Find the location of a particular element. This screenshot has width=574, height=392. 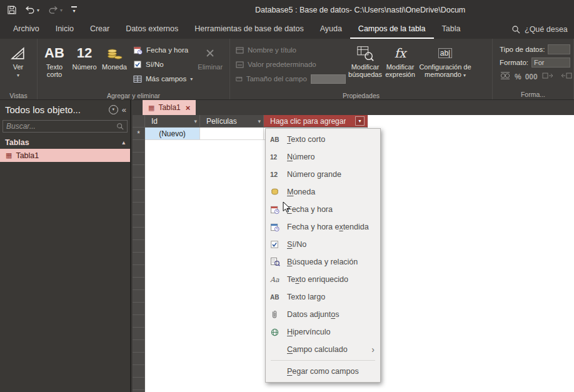

menu-item-fecha-y-hora: Fecha y hora is located at coordinates (323, 209).